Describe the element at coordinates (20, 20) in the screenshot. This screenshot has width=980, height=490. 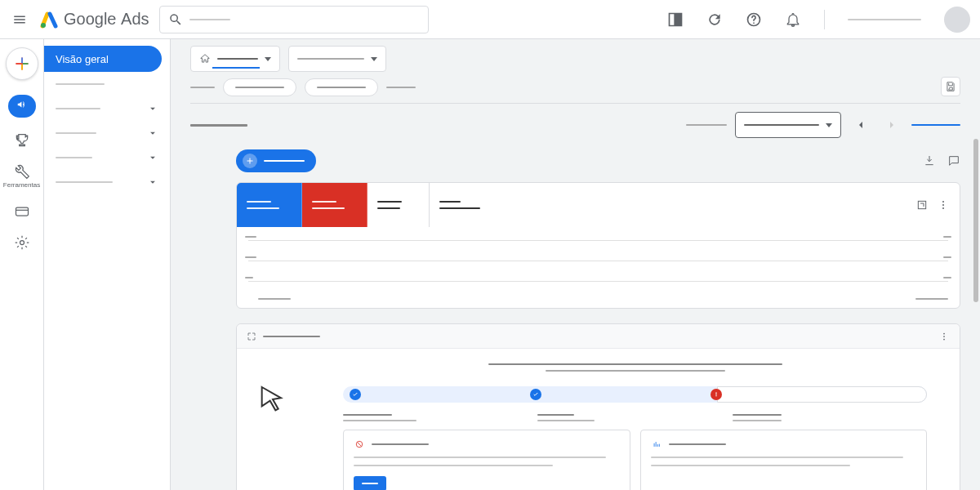
I see `hamburger-menu-button` at that location.